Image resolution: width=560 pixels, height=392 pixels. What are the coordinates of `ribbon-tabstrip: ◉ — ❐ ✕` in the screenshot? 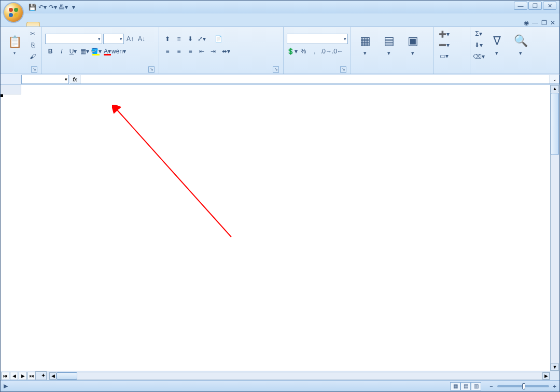 It's located at (293, 20).